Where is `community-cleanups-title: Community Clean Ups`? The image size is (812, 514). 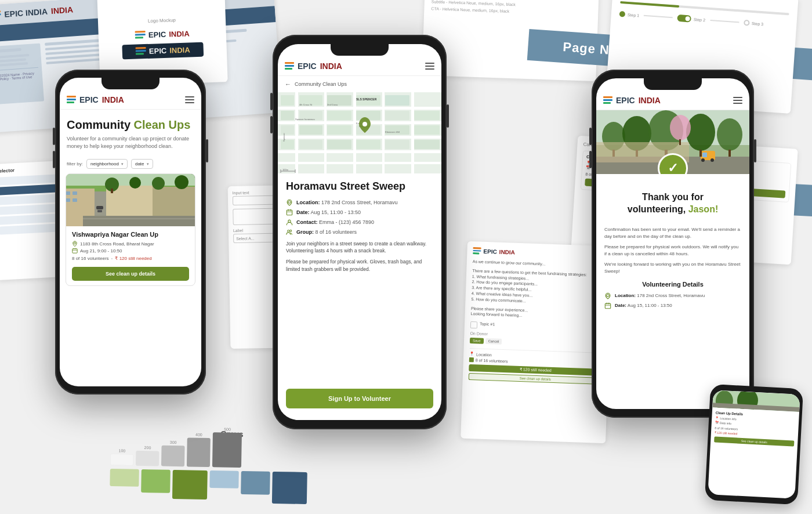
community-cleanups-title: Community Clean Ups is located at coordinates (130, 125).